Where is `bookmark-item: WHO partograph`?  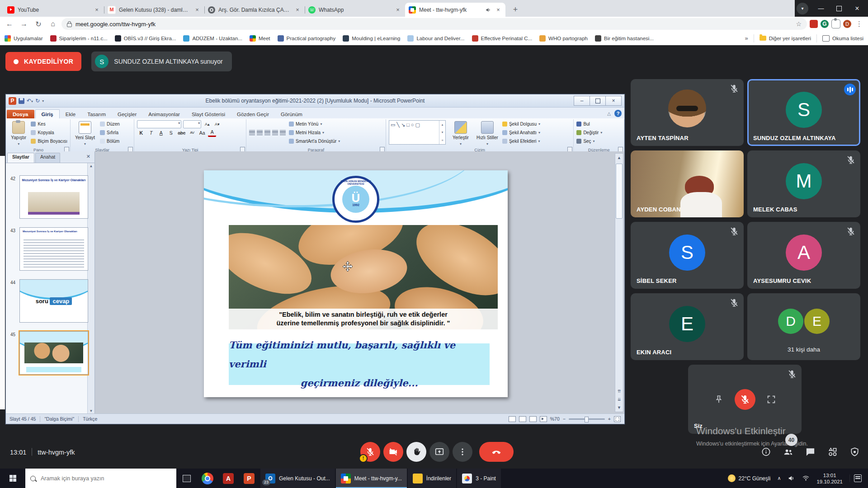 bookmark-item: WHO partograph is located at coordinates (563, 38).